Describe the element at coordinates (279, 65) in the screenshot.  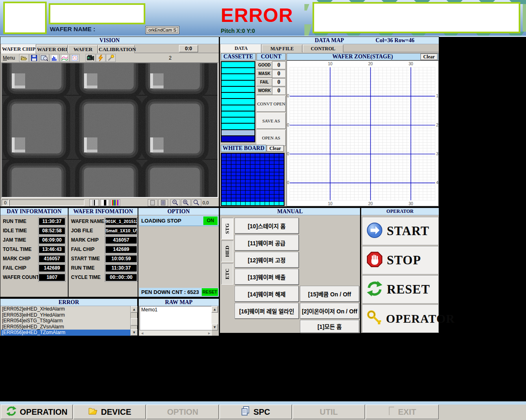
I see `count-value-good: 0` at that location.